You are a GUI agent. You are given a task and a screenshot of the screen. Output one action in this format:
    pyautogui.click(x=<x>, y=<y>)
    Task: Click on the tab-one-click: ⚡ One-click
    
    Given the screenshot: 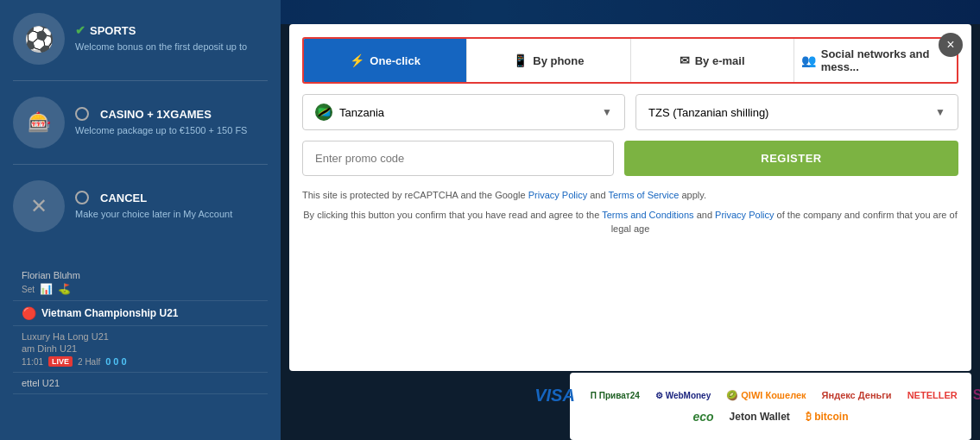 What is the action you would take?
    pyautogui.click(x=385, y=60)
    